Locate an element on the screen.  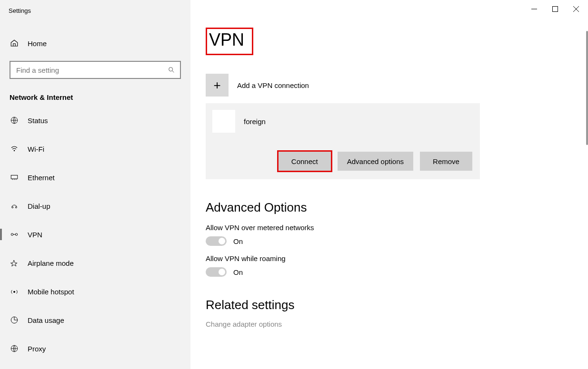
nav-home-label: Home is located at coordinates (37, 44).